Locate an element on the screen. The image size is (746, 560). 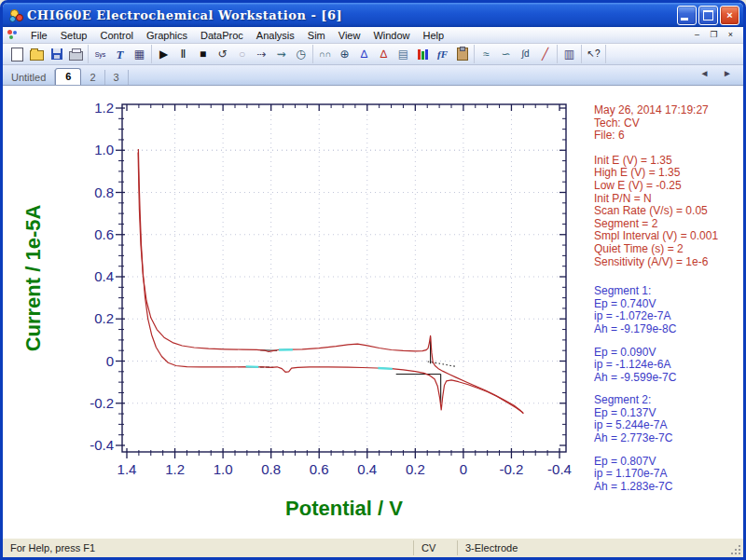
x-axis-title: Potential / V is located at coordinates (344, 509).